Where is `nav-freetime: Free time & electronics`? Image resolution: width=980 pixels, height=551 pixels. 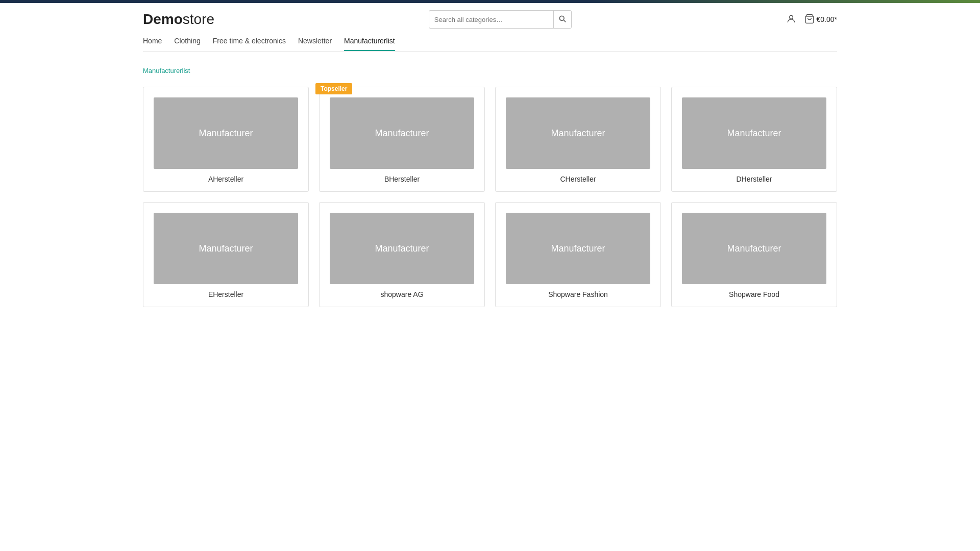
nav-freetime: Free time & electronics is located at coordinates (249, 44).